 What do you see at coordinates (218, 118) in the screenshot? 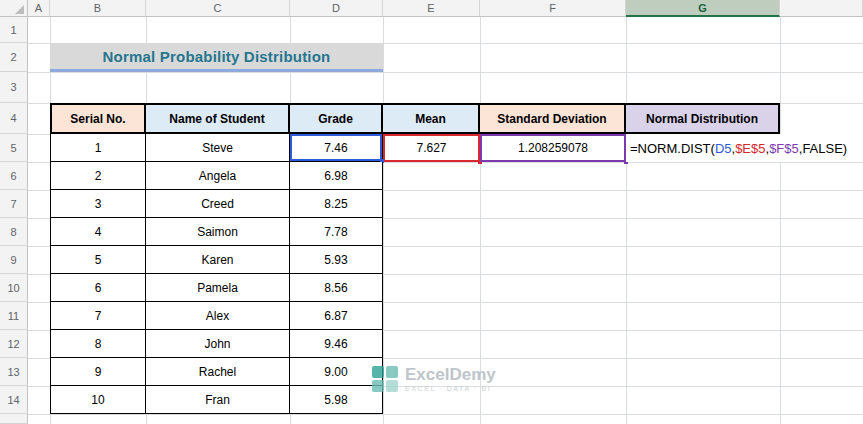
I see `table-header-name: Name of Student` at bounding box center [218, 118].